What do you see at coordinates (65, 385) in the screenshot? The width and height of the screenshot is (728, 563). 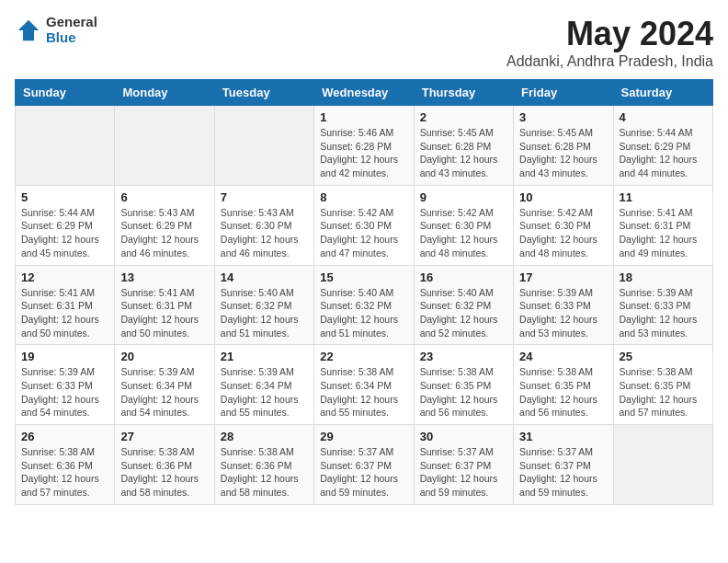 I see `calendar-cell: 19Sunrise: 5:39 AMSunset: 6:33 PMDayligh…` at bounding box center [65, 385].